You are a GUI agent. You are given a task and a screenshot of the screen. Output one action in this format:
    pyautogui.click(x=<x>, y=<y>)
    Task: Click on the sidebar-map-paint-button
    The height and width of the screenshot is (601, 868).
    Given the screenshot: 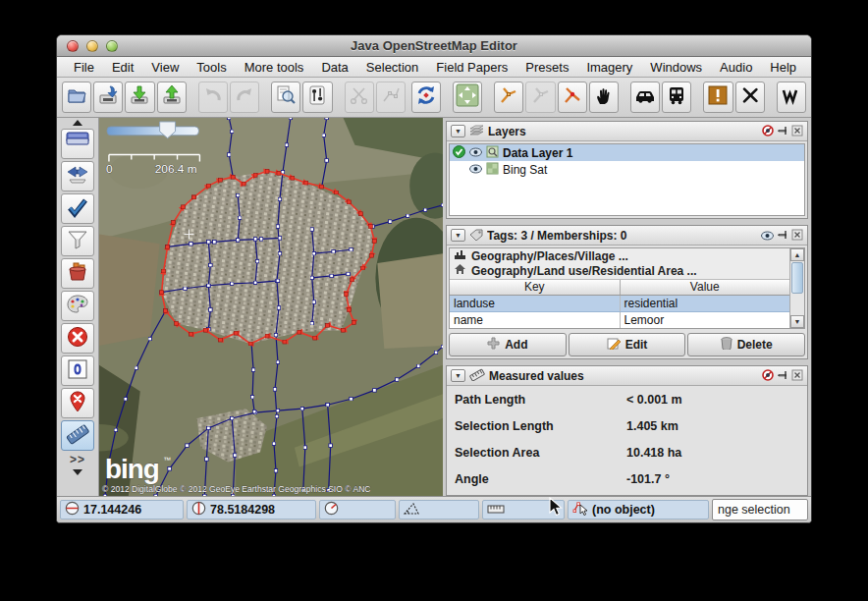 What is the action you would take?
    pyautogui.click(x=78, y=306)
    